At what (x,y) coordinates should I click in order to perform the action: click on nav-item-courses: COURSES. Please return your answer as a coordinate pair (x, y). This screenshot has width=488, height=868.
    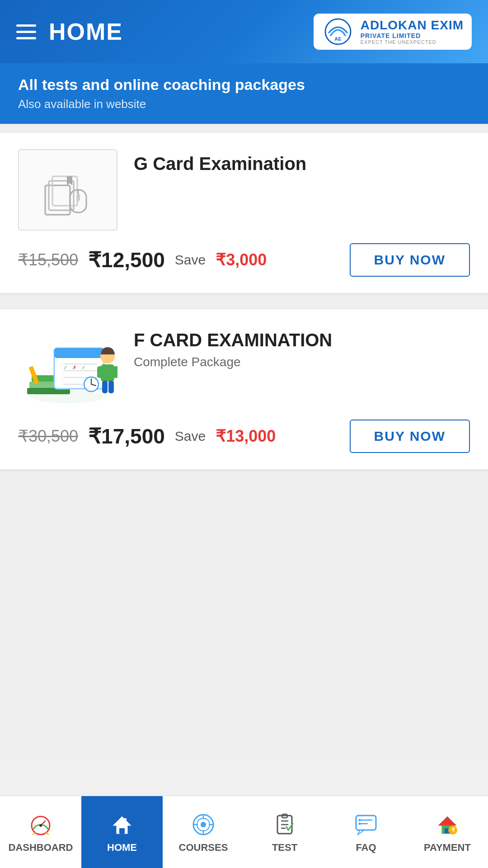
    Looking at the image, I should click on (203, 832).